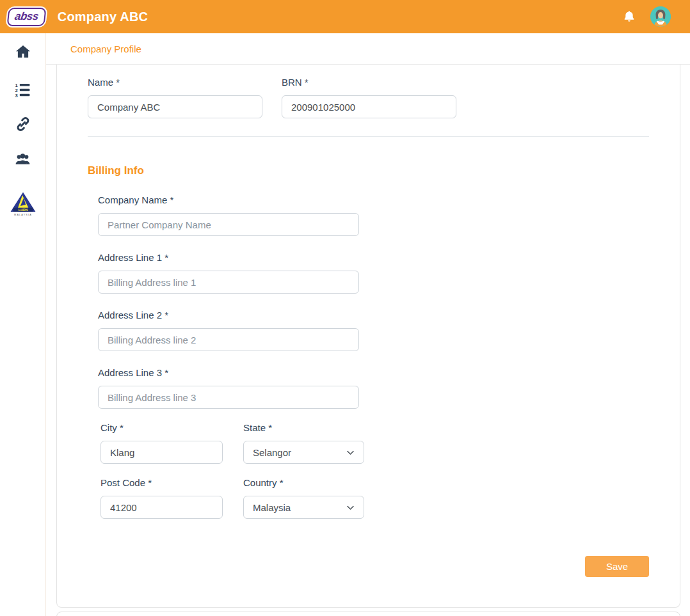  I want to click on svg-text: MALAYSIA, so click(23, 215).